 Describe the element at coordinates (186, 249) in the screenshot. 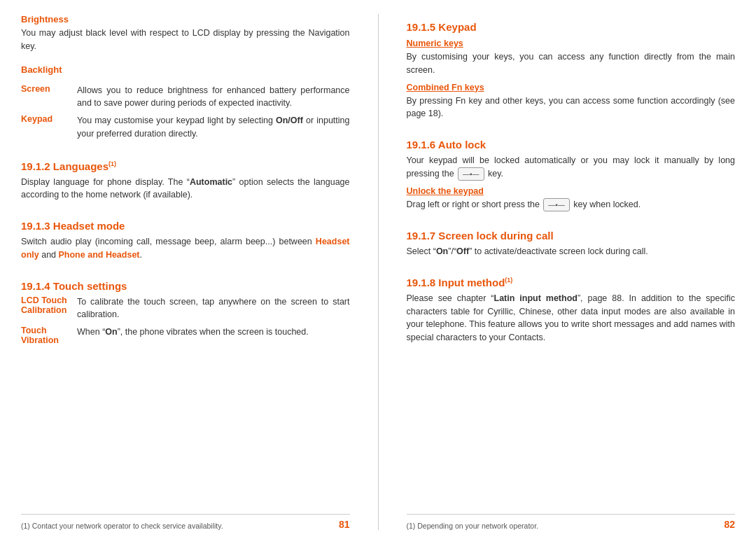

I see `sec193-text: Switch audio play (incoming call, messag…` at that location.